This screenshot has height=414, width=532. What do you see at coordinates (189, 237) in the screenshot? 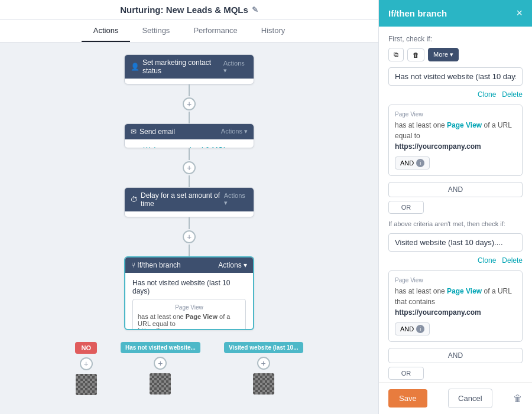
I see `plus-3: +` at bounding box center [189, 237].